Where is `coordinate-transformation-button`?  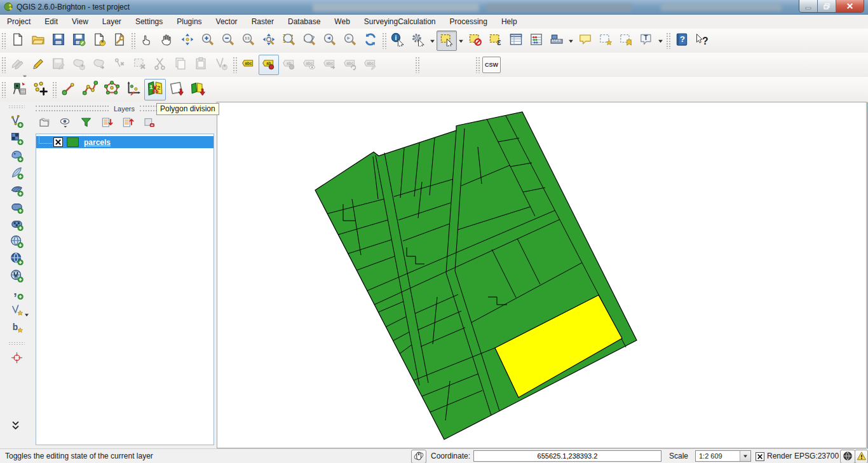
coordinate-transformation-button is located at coordinates (133, 90).